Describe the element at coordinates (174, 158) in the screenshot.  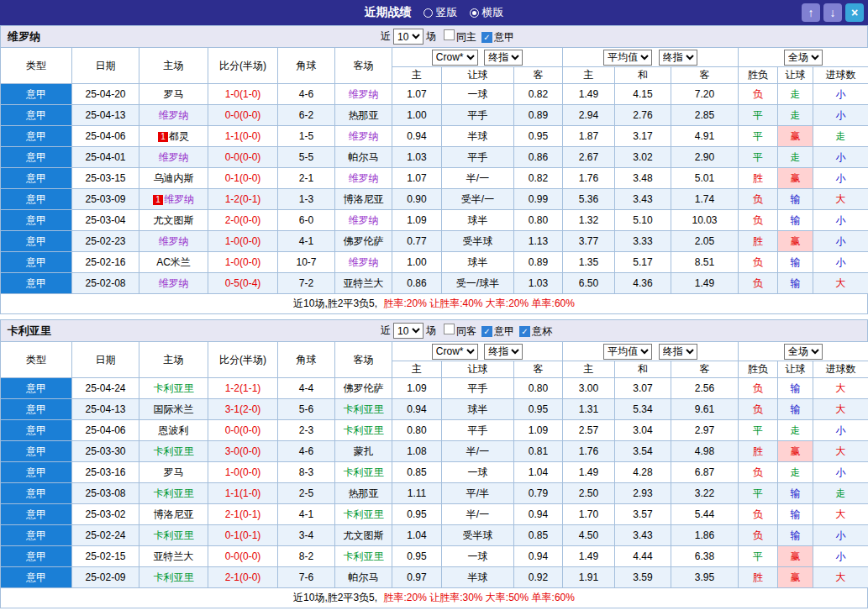
I see `home-team-cell: 维罗纳` at that location.